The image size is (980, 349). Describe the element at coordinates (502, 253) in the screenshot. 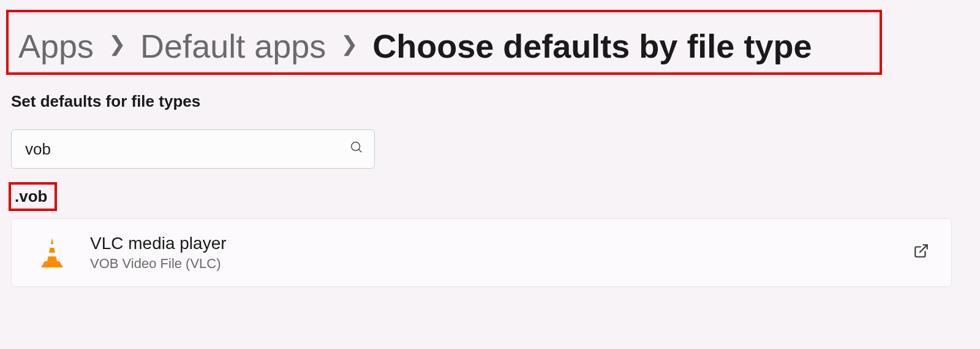

I see `app-info: VLC media player VOB Video File (VLC)` at that location.